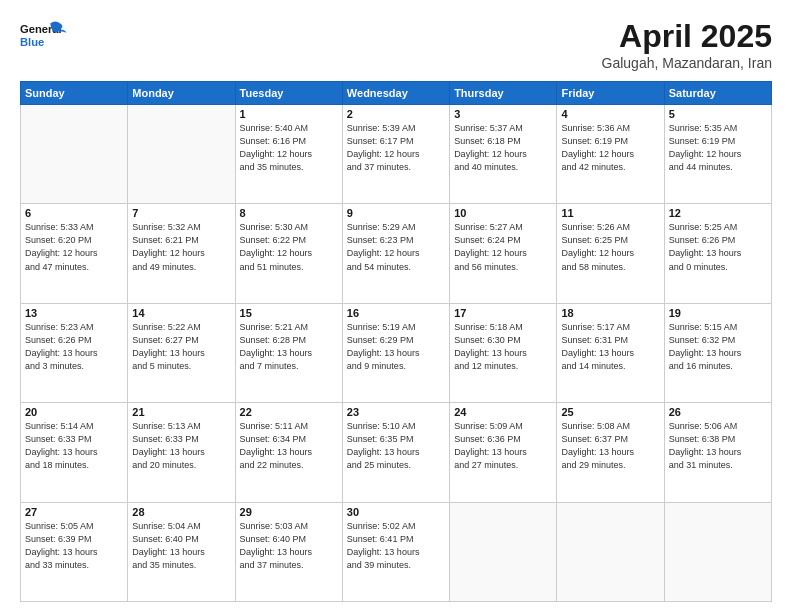 This screenshot has height=612, width=792. Describe the element at coordinates (503, 247) in the screenshot. I see `day-detail: Sunrise: 5:27 AM Sunset: 6:24 PM Dayligh…` at that location.